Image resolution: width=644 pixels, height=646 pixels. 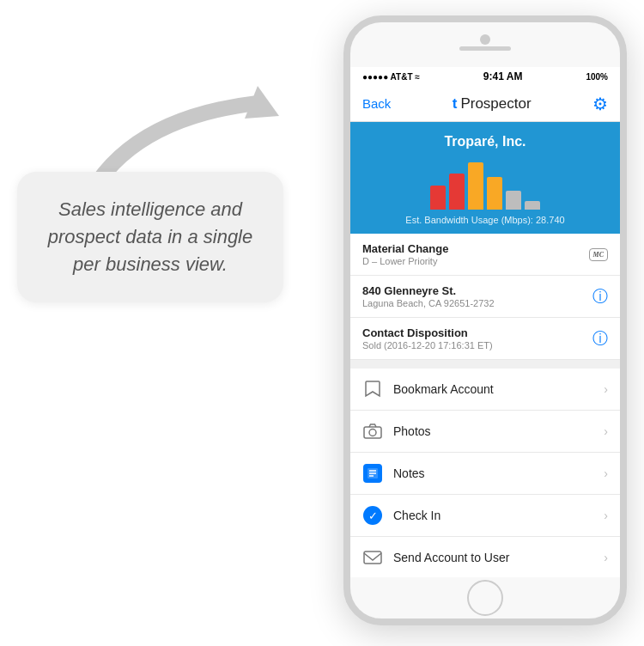 I want to click on callout-text: Sales intelligence and prospect data in …, so click(x=150, y=237).